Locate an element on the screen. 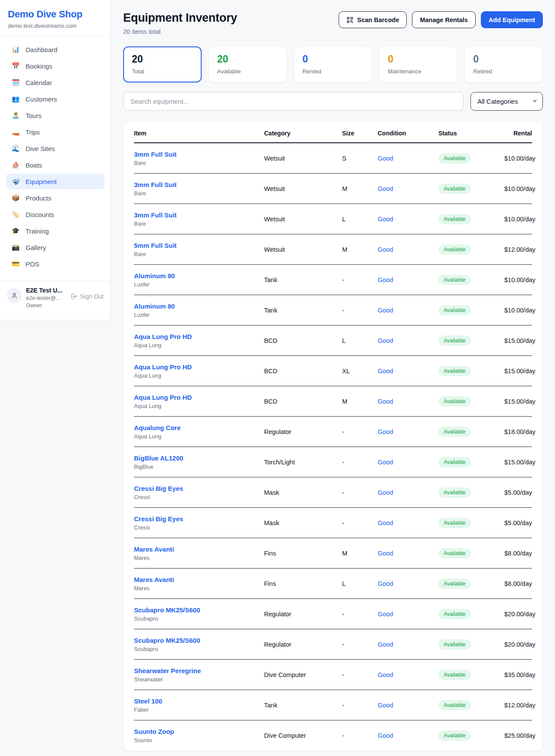  category-cell: Regulator is located at coordinates (303, 432).